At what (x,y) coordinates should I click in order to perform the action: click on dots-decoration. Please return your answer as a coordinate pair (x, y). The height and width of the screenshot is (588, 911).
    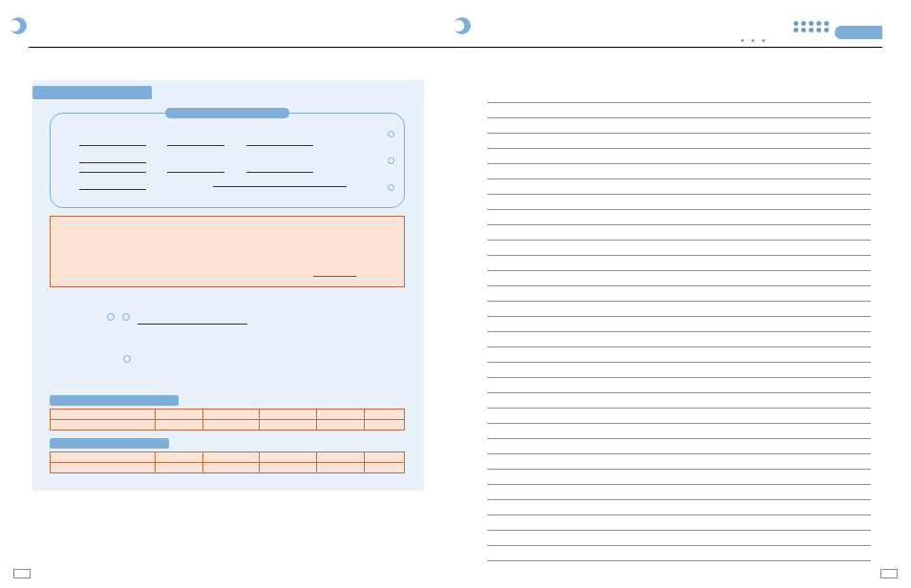
    Looking at the image, I should click on (756, 37).